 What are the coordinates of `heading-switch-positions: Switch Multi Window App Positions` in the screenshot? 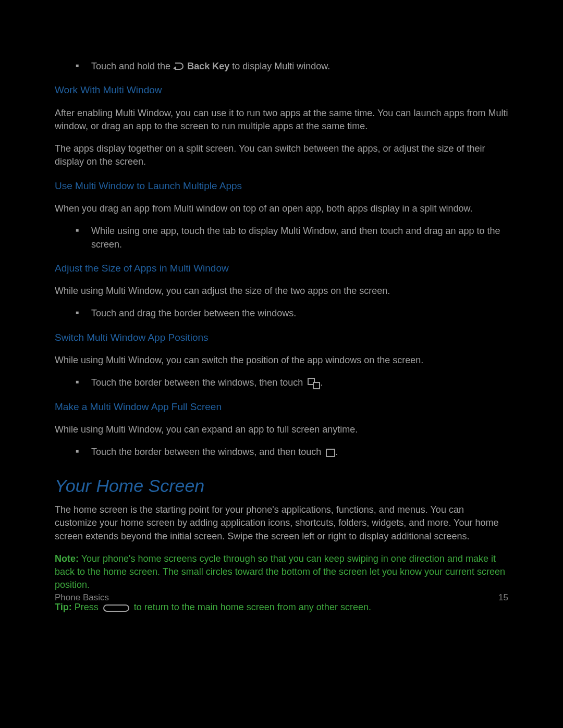 It's located at (282, 338).